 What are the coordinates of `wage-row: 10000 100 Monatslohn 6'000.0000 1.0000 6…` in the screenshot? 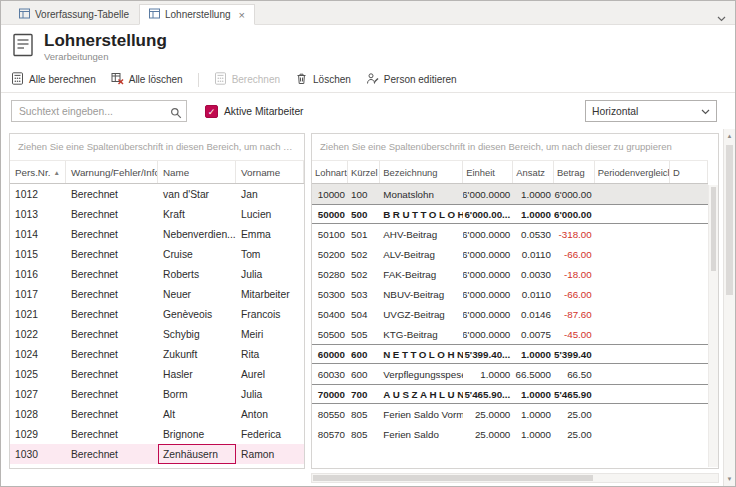 It's located at (510, 194).